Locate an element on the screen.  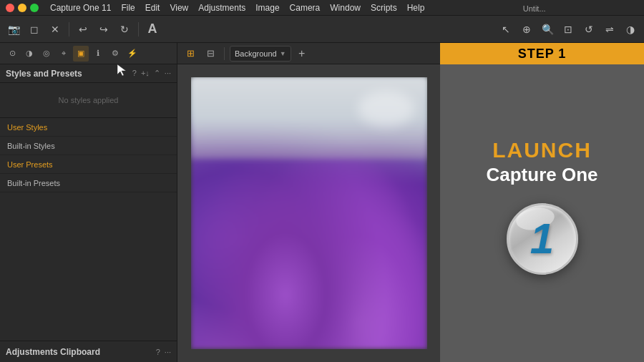
panel-add: +↓ is located at coordinates (145, 73).